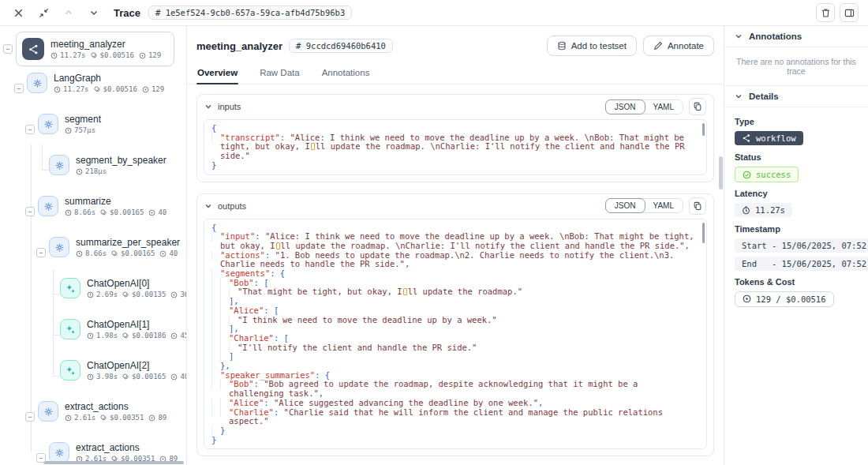 The width and height of the screenshot is (868, 465). What do you see at coordinates (93, 88) in the screenshot?
I see `tree-node: −LangGraph11.27s$0.00516129` at bounding box center [93, 88].